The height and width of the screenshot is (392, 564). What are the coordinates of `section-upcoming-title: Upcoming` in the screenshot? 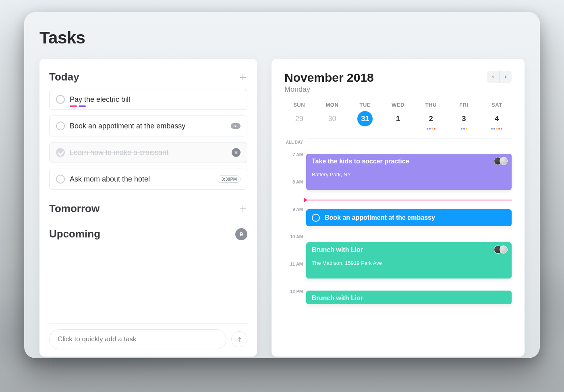 It's located at (75, 234).